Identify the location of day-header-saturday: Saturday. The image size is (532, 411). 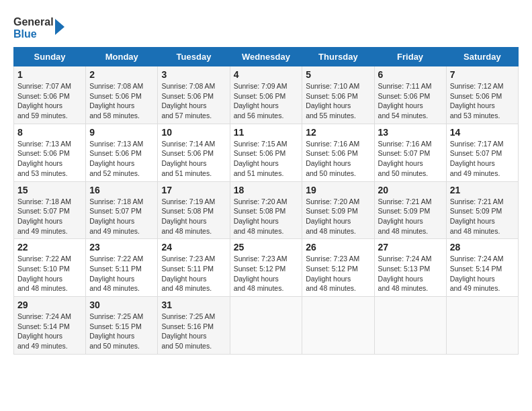
(482, 57).